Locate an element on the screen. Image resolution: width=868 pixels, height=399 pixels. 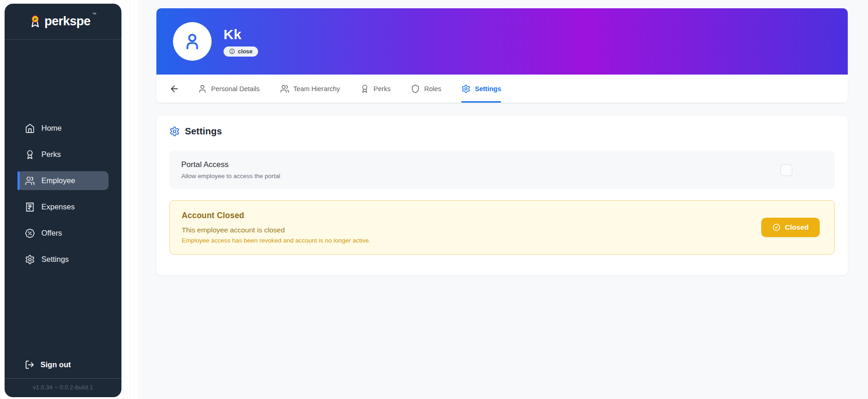
svg-text: P is located at coordinates (36, 19).